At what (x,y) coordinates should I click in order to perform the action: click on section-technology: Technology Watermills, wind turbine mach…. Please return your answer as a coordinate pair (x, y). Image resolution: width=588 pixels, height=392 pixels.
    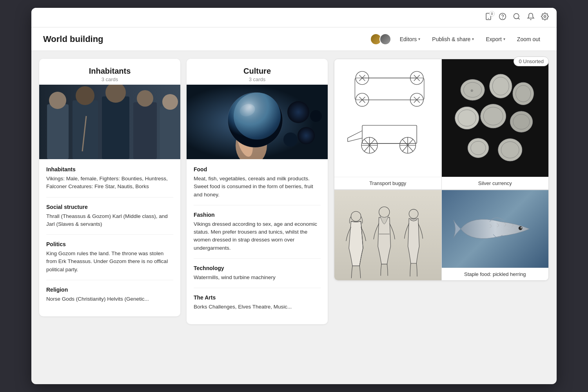
    Looking at the image, I should click on (257, 277).